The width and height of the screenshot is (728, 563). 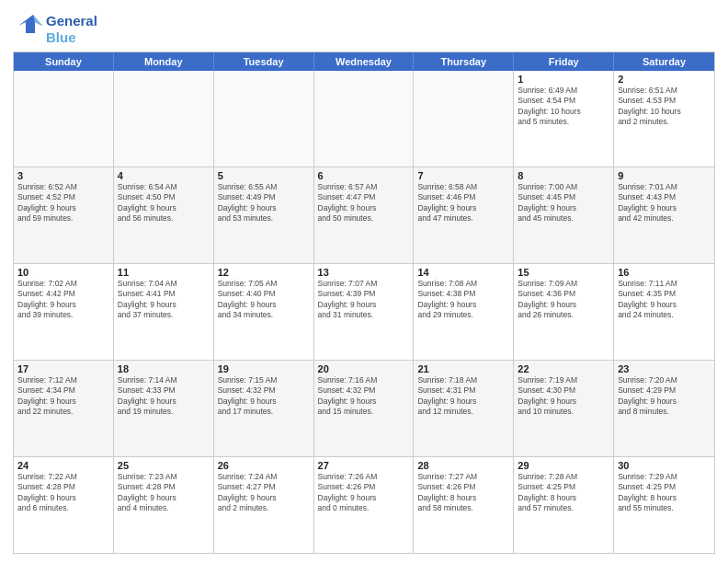 What do you see at coordinates (29, 29) in the screenshot?
I see `logo-svg` at bounding box center [29, 29].